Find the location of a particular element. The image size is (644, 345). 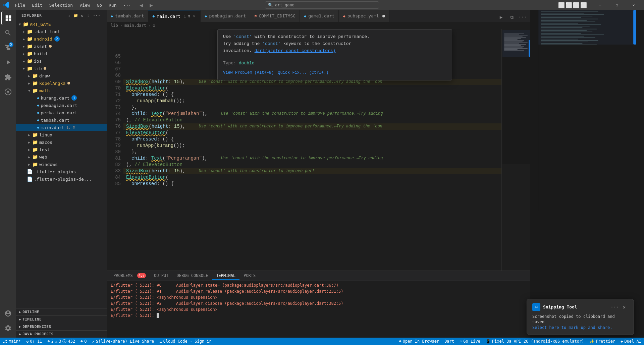

back-button: ◀ is located at coordinates (141, 5).